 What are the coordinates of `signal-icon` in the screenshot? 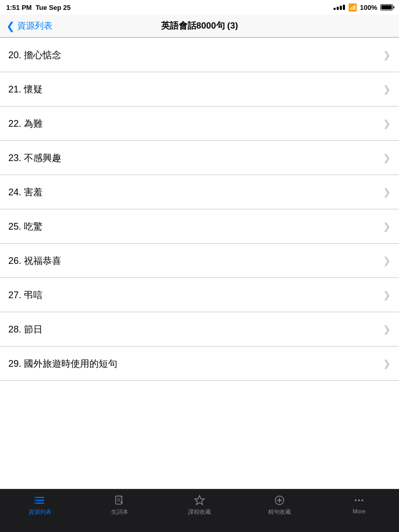 It's located at (339, 7).